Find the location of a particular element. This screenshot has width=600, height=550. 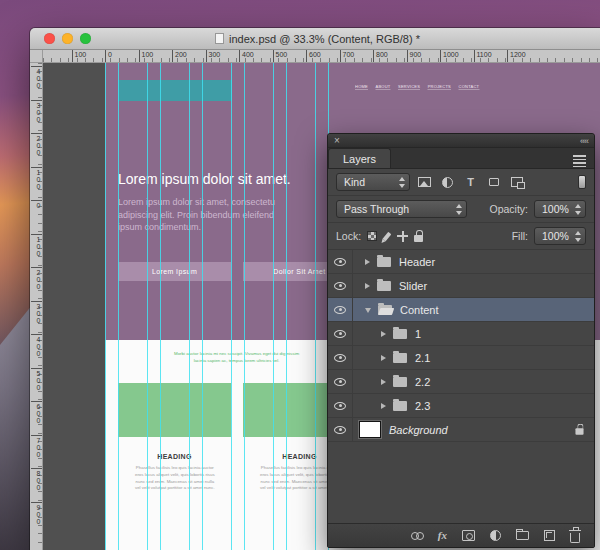

layer-row-1: 1 is located at coordinates (461, 334).